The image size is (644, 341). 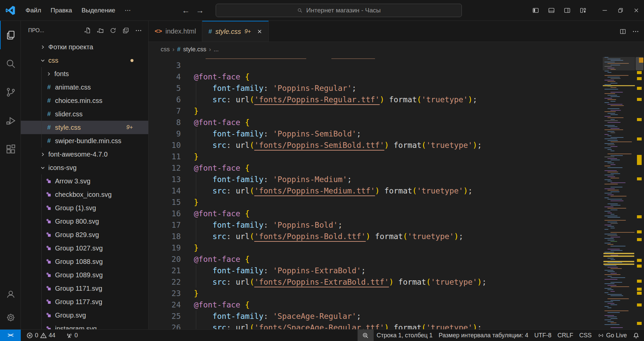 What do you see at coordinates (85, 275) in the screenshot?
I see `tree-item-group-1089.svg: Group 1089.svg` at bounding box center [85, 275].